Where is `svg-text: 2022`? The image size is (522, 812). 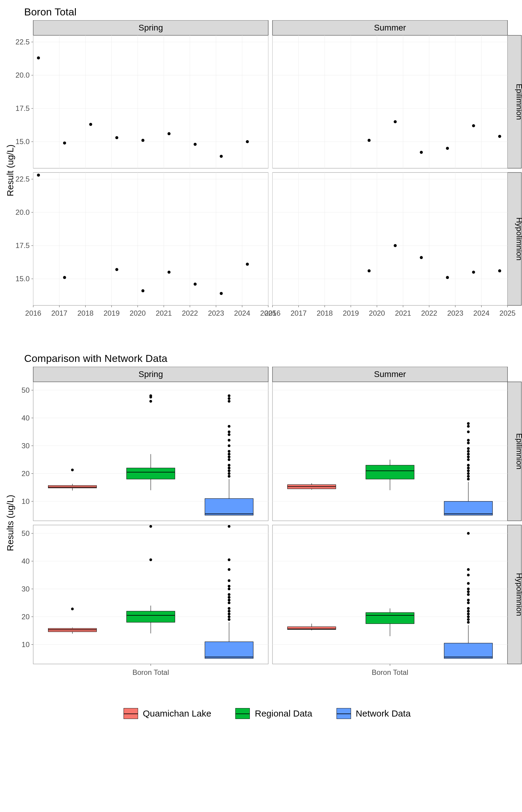
svg-text: 2022 is located at coordinates (429, 313).